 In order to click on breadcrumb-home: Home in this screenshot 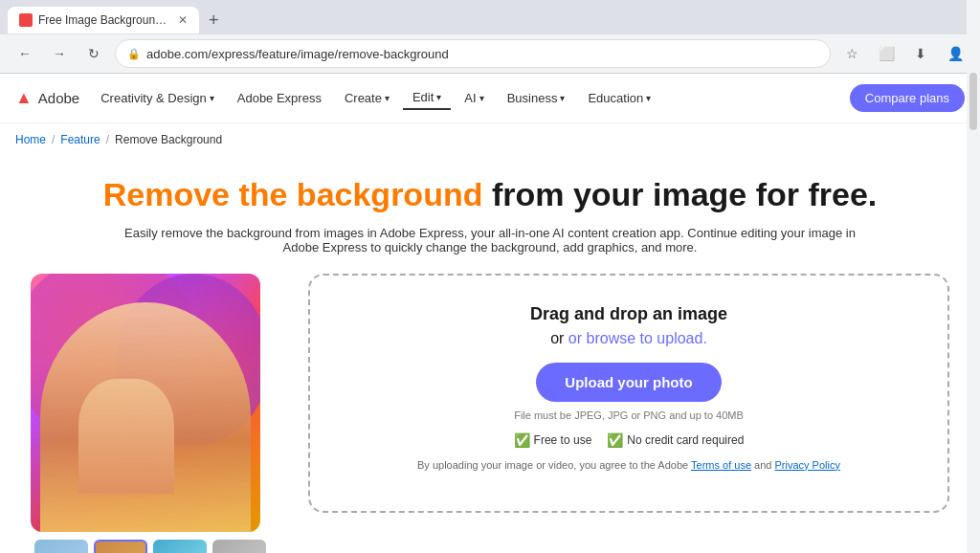, I will do `click(31, 140)`.